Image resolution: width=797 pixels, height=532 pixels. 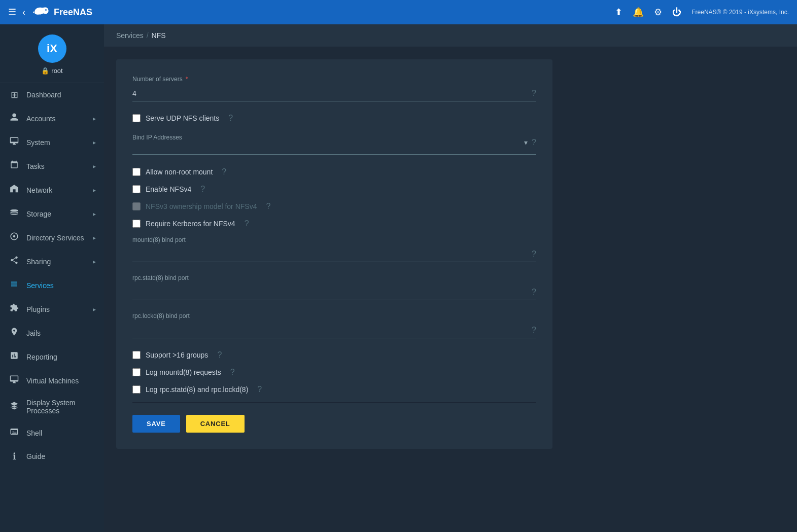 What do you see at coordinates (41, 119) in the screenshot?
I see `sidebar-item-label: Accounts` at bounding box center [41, 119].